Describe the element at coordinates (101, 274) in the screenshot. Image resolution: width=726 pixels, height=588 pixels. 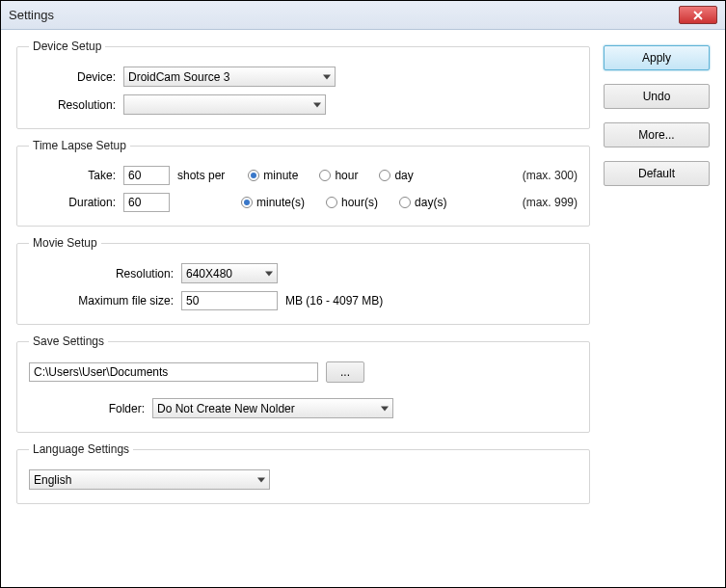
I see `movie-resolution-label: Resolution:` at that location.